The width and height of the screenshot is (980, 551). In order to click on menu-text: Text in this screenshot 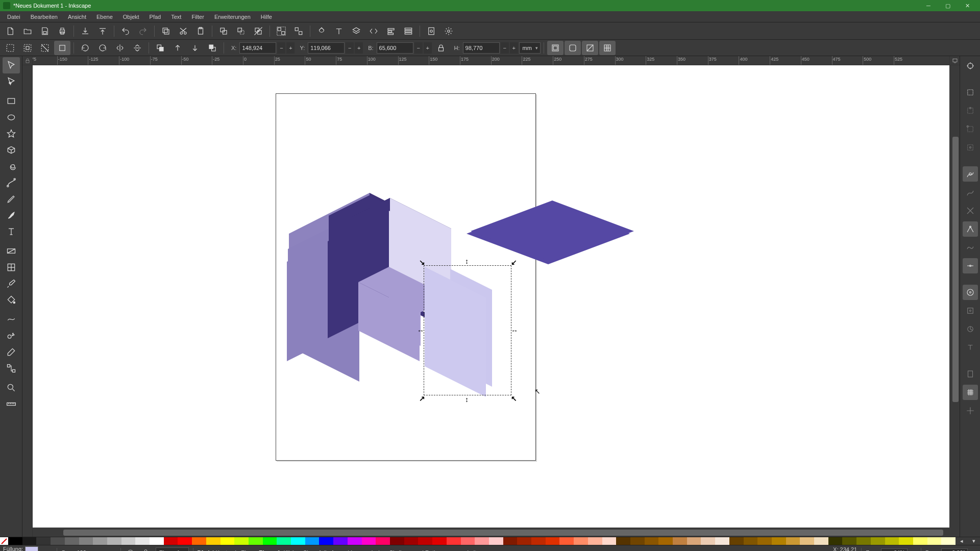, I will do `click(176, 17)`.